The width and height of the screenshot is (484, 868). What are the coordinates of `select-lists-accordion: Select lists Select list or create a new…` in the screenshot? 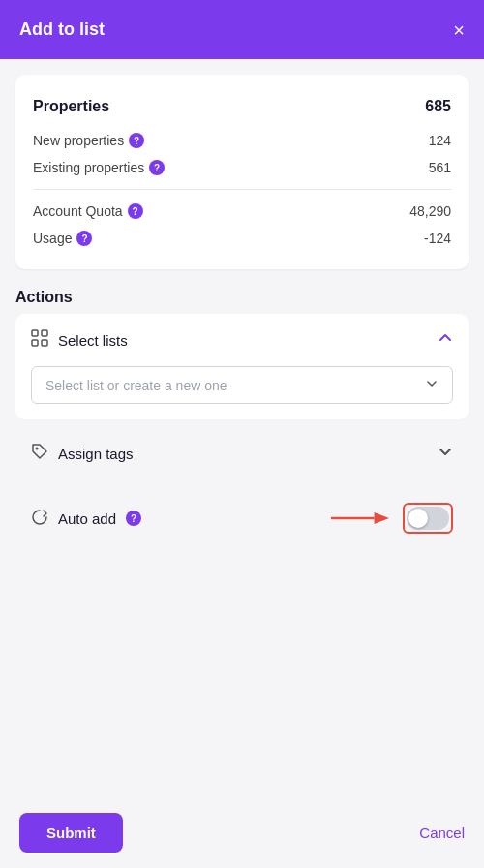 It's located at (242, 366).